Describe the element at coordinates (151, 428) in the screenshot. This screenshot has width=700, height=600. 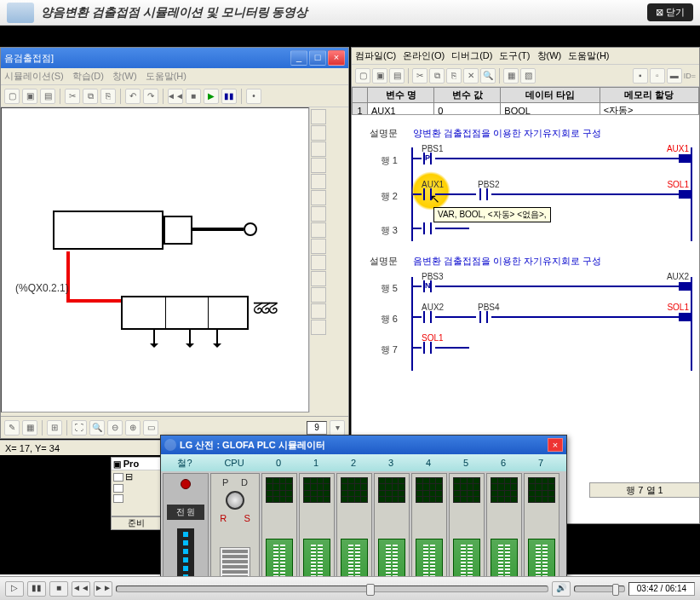
I see `zoom-region-icon: ▭` at that location.